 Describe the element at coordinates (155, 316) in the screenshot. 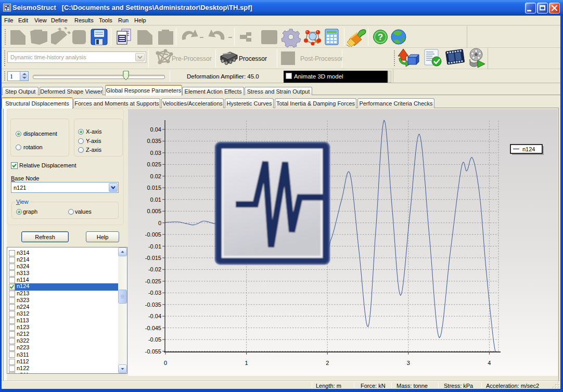

I see `svg-text: -0.04` at that location.